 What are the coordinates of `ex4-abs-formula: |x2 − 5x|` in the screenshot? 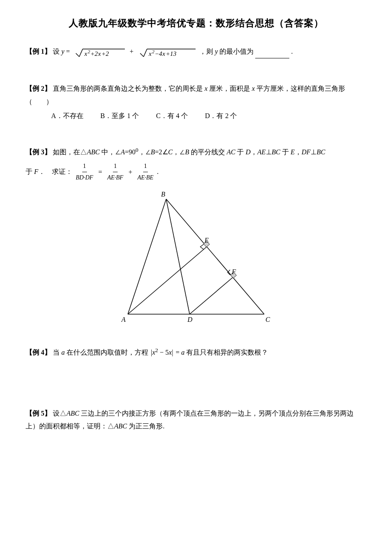 It's located at (162, 352).